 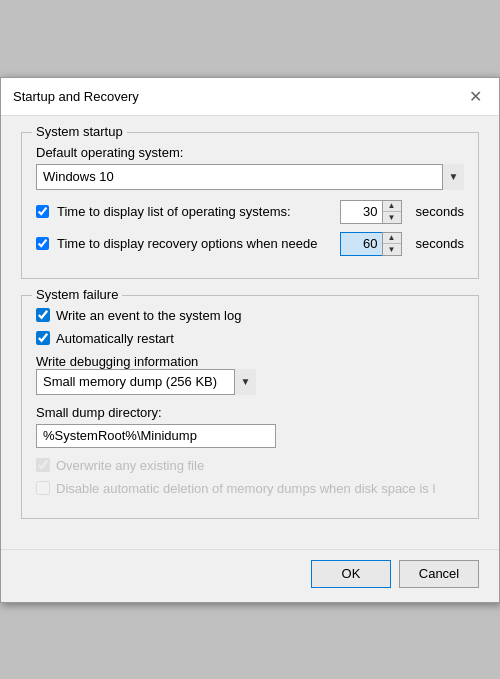 I want to click on time-recovery-checkbox, so click(x=42, y=244).